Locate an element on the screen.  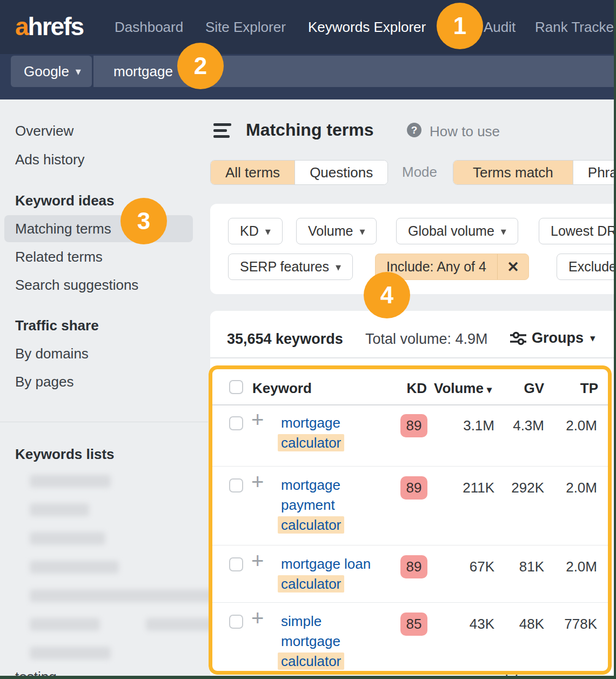
table-row: + mortgage calculator 89 3.1M 4.3M 2.0M is located at coordinates (410, 435).